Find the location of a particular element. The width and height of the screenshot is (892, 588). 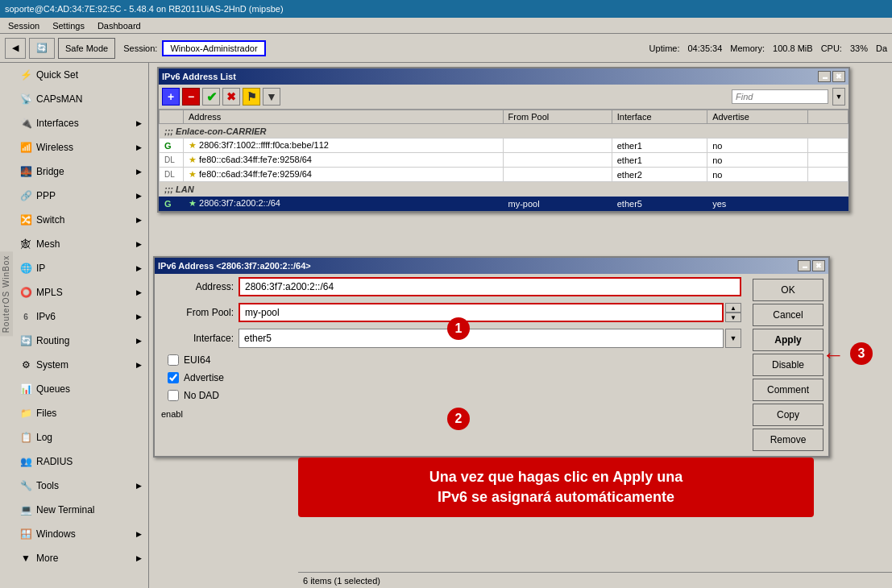

sidebar-label-bridge: Bridge is located at coordinates (50, 172).